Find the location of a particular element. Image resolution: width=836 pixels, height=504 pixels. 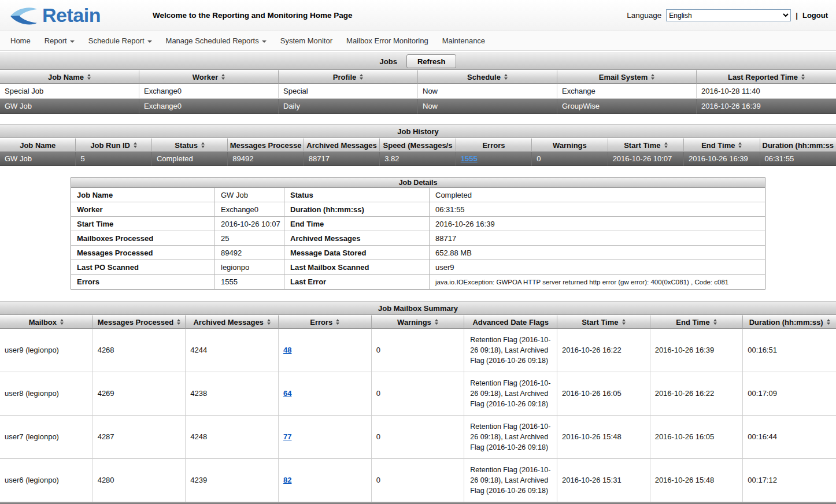

detail-label: End Time is located at coordinates (357, 224).